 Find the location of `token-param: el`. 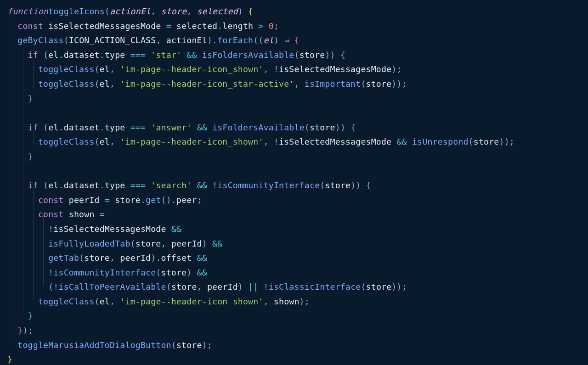

token-param: el is located at coordinates (269, 40).